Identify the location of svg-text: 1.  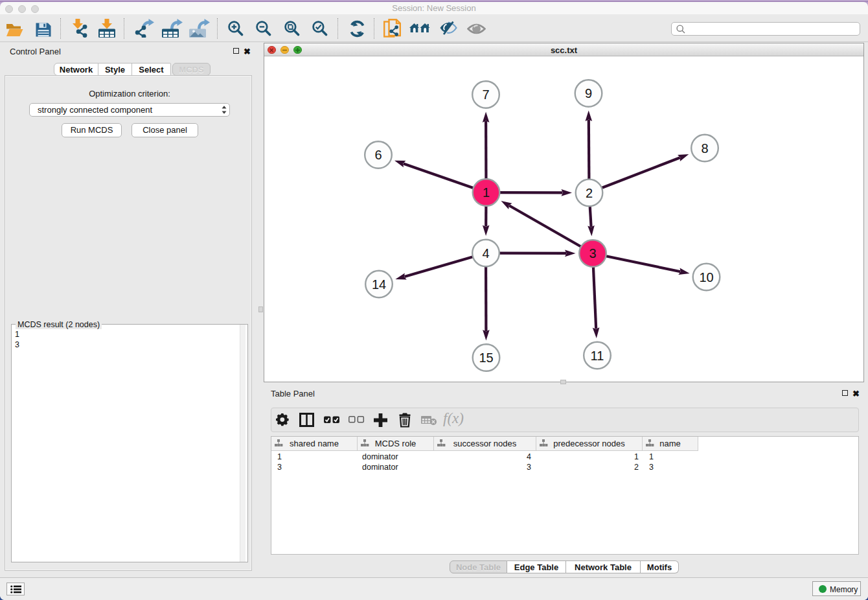
(486, 192).